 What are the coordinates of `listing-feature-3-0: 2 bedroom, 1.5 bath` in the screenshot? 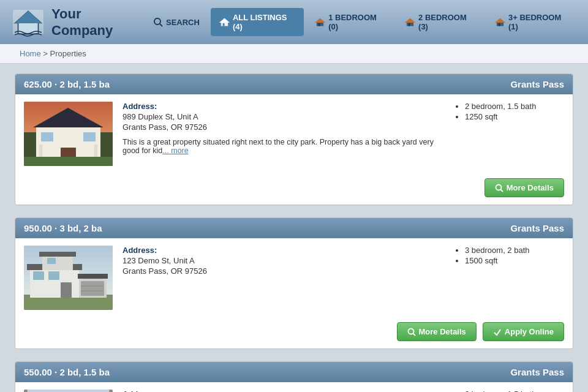 It's located at (514, 391).